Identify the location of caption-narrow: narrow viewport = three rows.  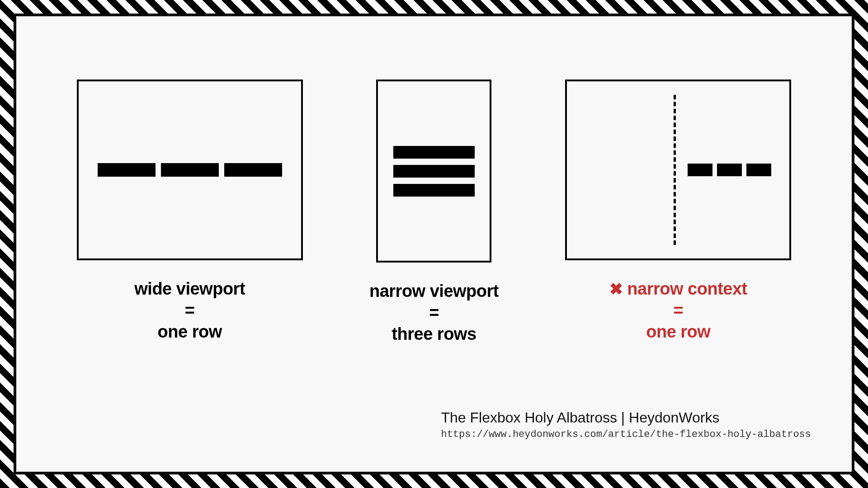
(434, 313).